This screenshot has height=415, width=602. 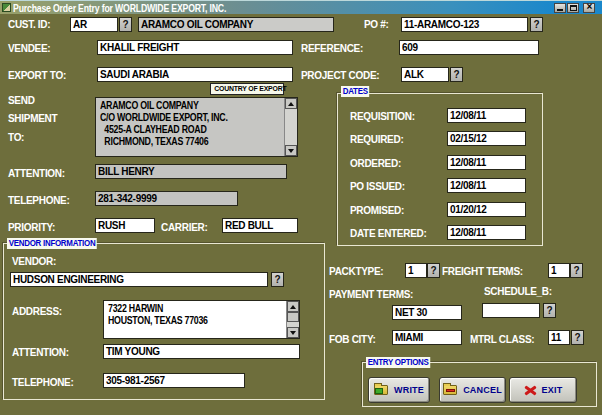 What do you see at coordinates (191, 172) in the screenshot?
I see `attention-field: BILL HENRY` at bounding box center [191, 172].